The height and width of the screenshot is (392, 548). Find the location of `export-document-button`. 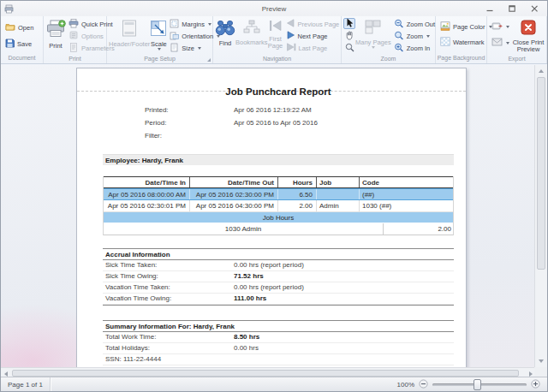

export-document-button is located at coordinates (500, 27).